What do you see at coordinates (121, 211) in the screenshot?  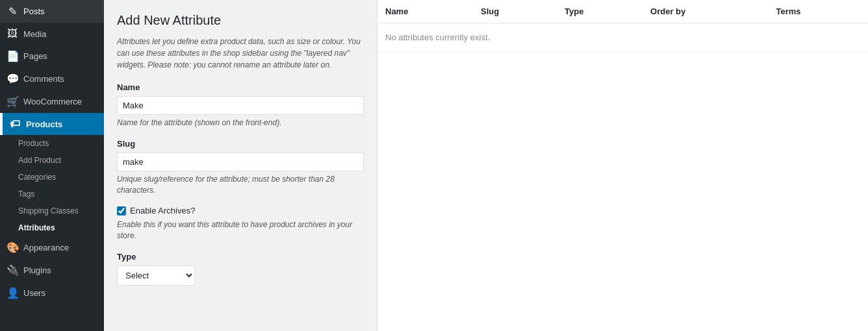 I see `enable-archives-checkbox` at bounding box center [121, 211].